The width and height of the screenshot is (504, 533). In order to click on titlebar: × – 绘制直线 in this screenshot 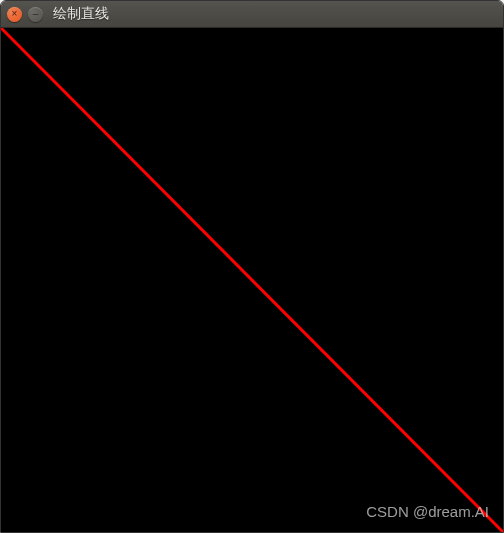, I will do `click(252, 14)`.